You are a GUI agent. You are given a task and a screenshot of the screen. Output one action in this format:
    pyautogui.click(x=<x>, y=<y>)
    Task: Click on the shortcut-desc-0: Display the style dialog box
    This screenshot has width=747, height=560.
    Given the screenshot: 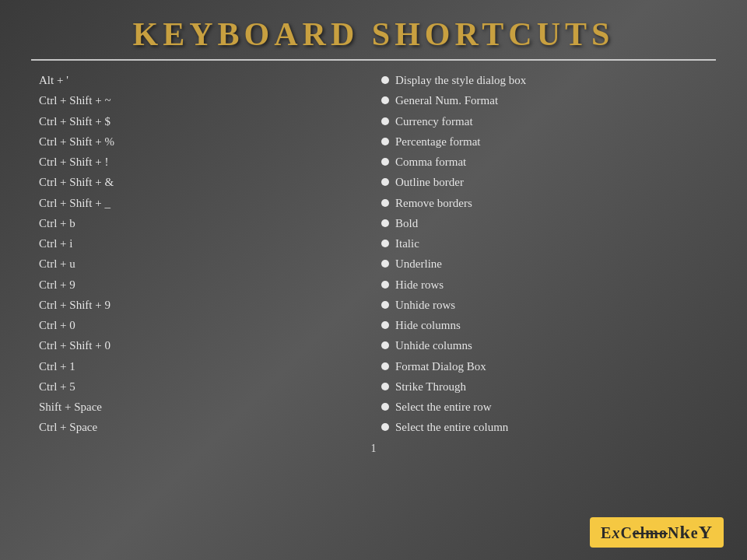 What is the action you would take?
    pyautogui.click(x=549, y=80)
    